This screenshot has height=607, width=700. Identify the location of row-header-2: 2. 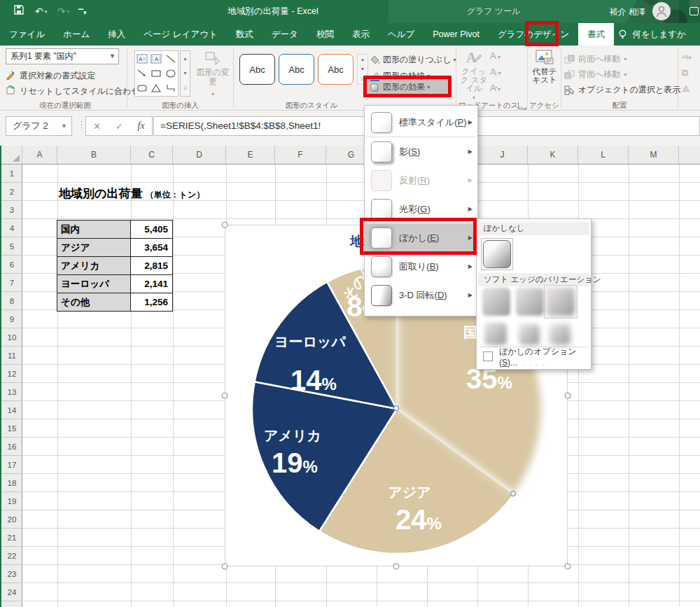
(12, 192).